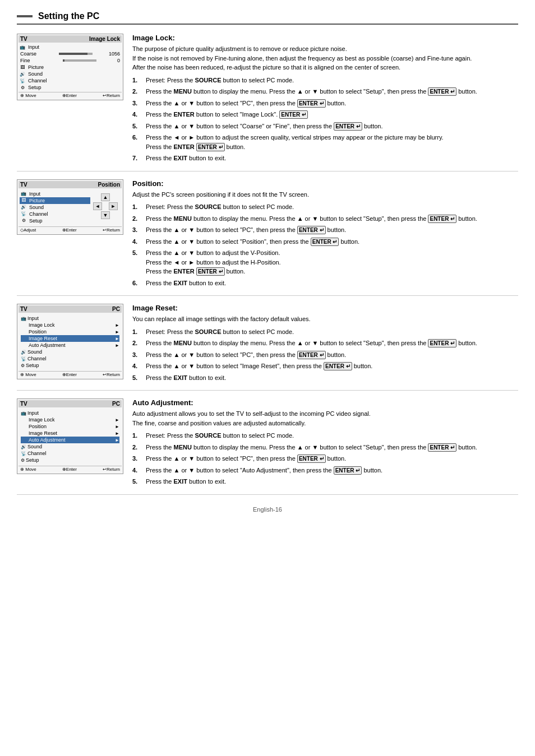  Describe the element at coordinates (22, 87) in the screenshot. I see `tv-icon: ⚙` at that location.